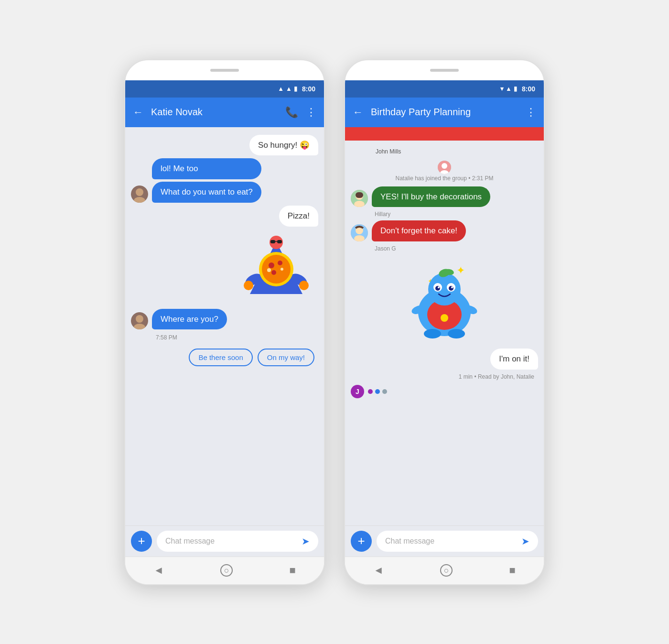  I want to click on system-msg-natalie: Natalie has joined the group • 2:31 PM, so click(444, 171).